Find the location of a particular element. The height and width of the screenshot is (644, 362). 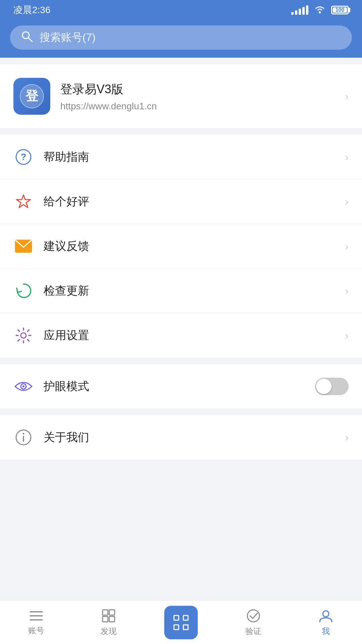

search-icon is located at coordinates (27, 38).